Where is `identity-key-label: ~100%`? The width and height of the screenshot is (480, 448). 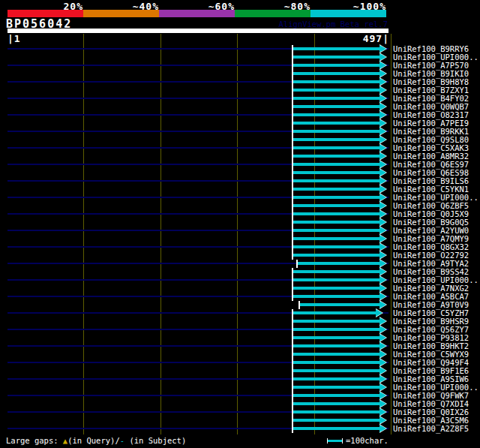
identity-key-label: ~100% is located at coordinates (370, 6).